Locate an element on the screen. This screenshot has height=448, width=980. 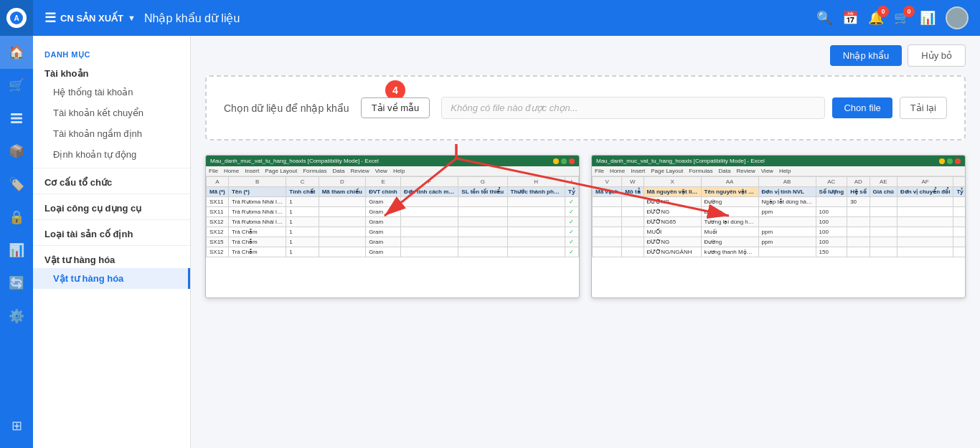
sidebar-item-hethongtaikhoan: Hệ thống tài khoản is located at coordinates (112, 92).